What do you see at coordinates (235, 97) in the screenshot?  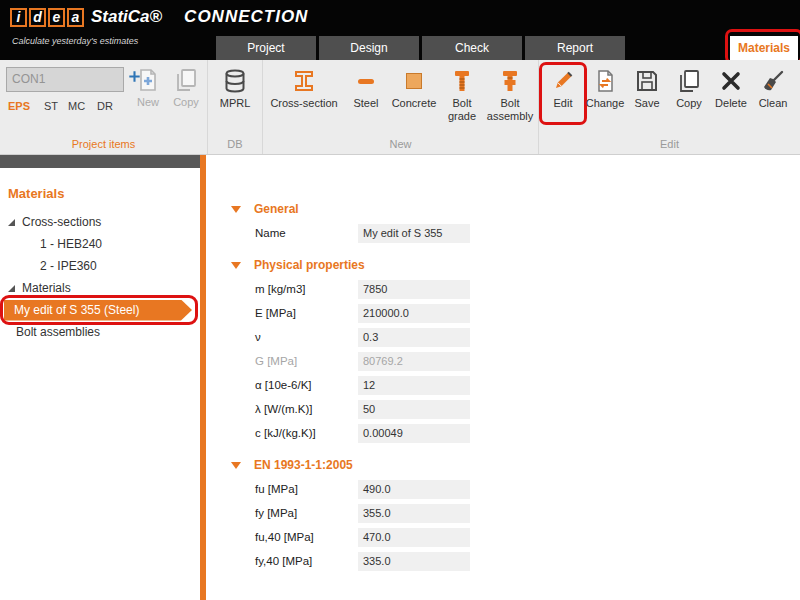 I see `ribbon-button-mprl: MPRL` at bounding box center [235, 97].